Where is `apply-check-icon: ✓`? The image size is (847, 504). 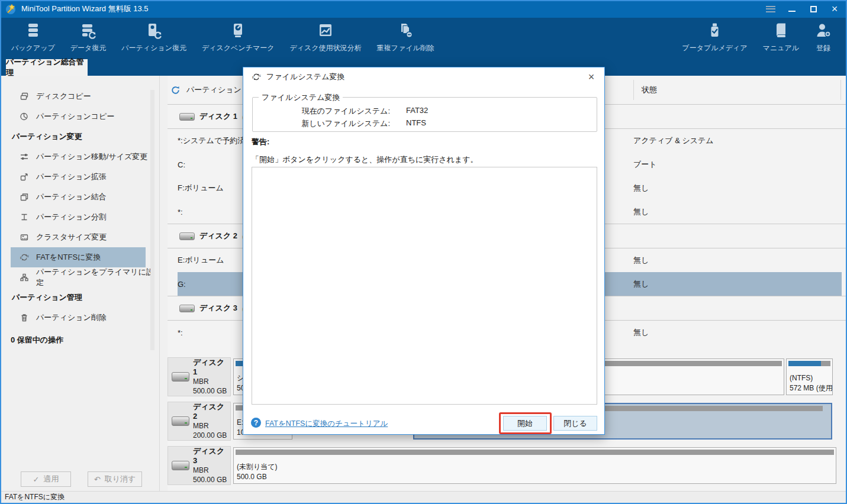
apply-check-icon: ✓ is located at coordinates (37, 479).